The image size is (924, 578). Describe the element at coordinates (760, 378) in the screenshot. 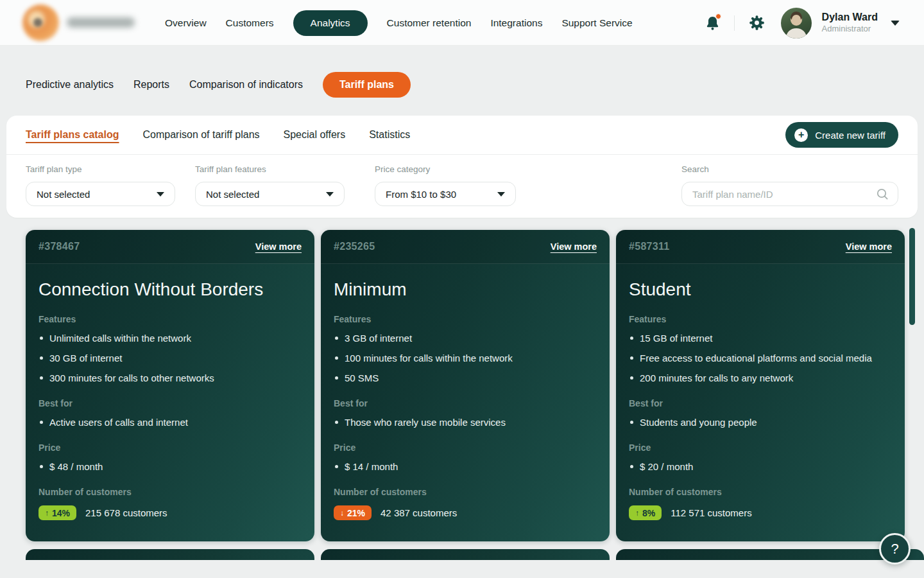

I see `feature-item: 200 minutes for calls to any network` at that location.